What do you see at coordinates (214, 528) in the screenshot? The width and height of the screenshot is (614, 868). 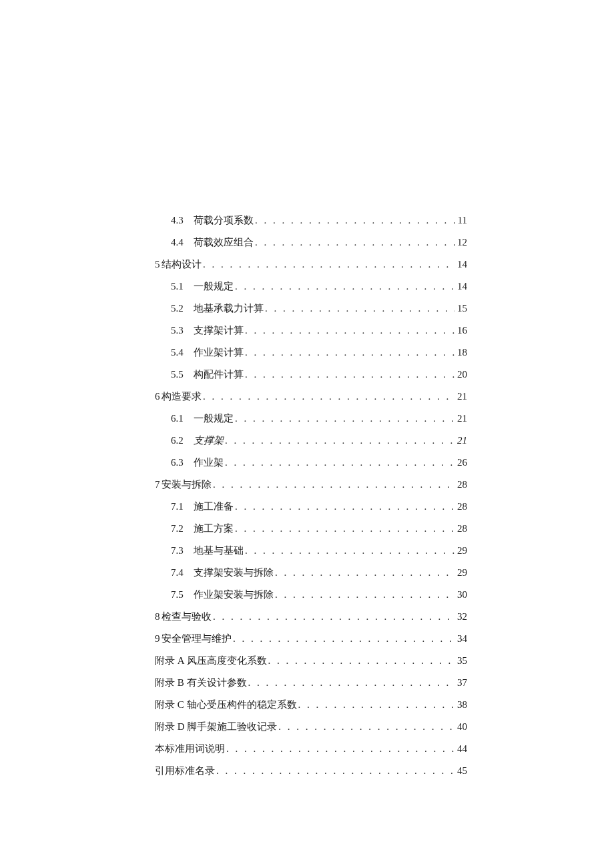 I see `toc-entry-label: 施工方案` at bounding box center [214, 528].